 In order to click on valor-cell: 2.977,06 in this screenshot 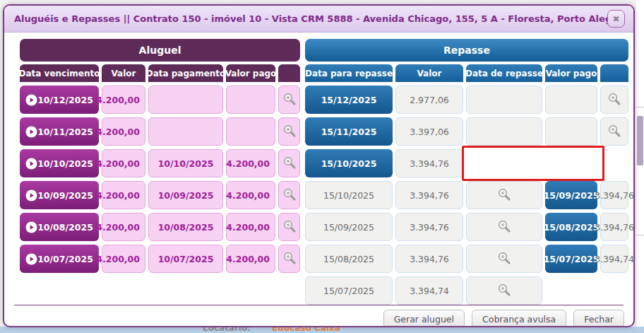, I will do `click(429, 100)`.